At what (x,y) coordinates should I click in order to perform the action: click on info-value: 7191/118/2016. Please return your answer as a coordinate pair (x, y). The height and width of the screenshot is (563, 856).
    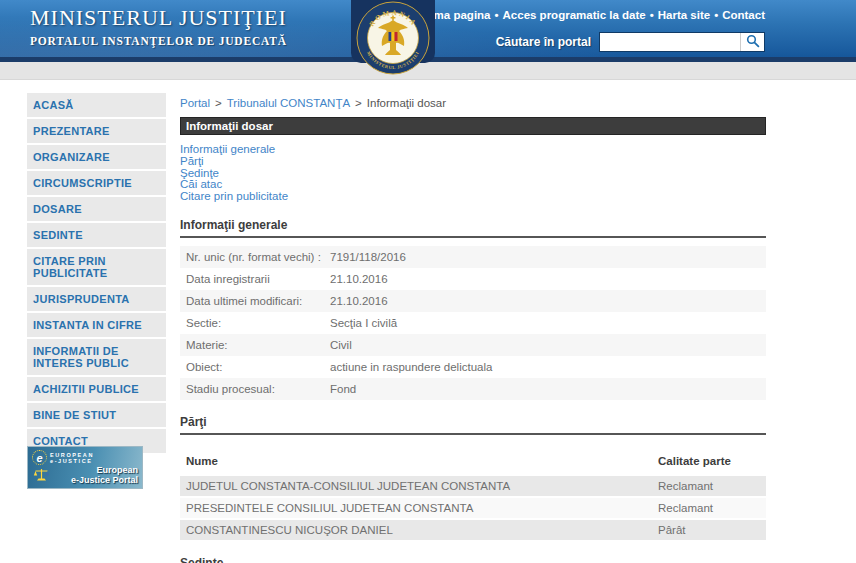
    Looking at the image, I should click on (548, 257).